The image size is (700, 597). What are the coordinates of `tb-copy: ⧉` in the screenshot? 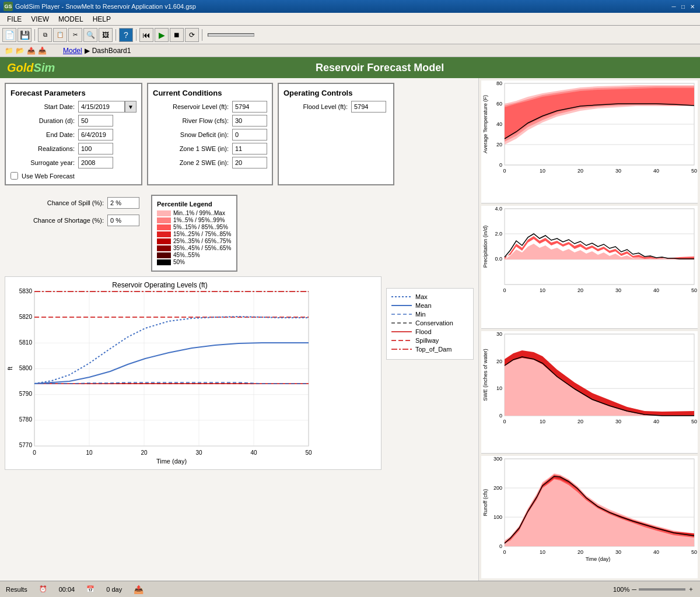 It's located at (45, 35).